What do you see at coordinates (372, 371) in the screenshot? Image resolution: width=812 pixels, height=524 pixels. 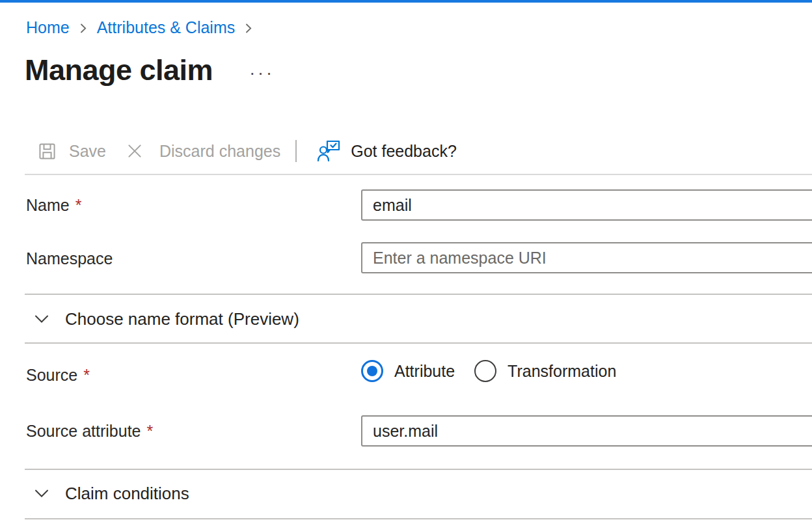 I see `radio-selected-icon` at bounding box center [372, 371].